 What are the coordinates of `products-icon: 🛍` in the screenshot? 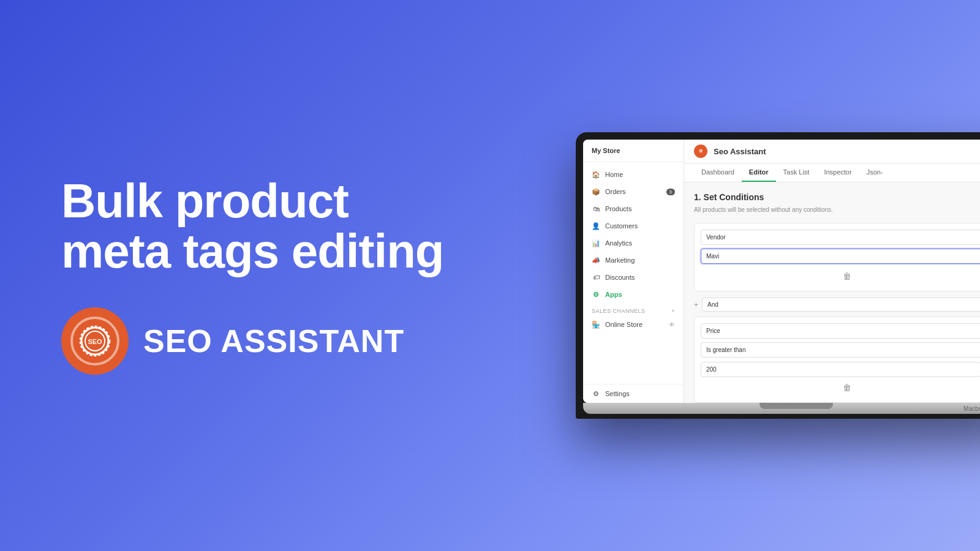 It's located at (596, 209).